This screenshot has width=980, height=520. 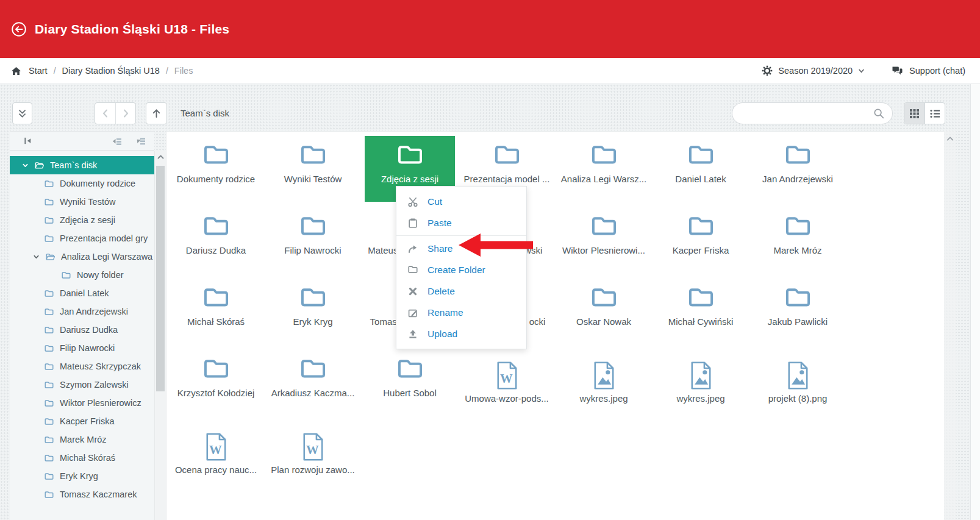 What do you see at coordinates (507, 383) in the screenshot?
I see `file-tile-umowa-wzor-pods: WUmowa-wzor-pods...` at bounding box center [507, 383].